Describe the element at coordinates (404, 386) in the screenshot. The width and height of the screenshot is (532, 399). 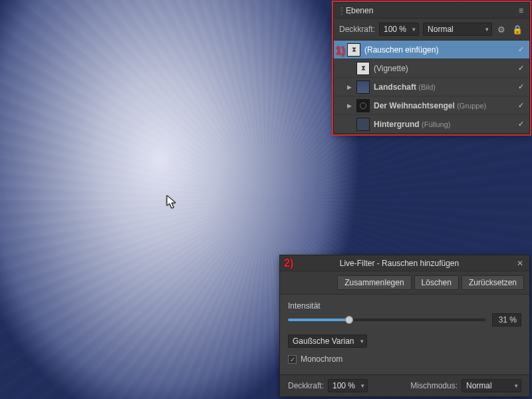
I see `filter-footer: Deckkraft: 100 % Mischmodus: Normal` at that location.